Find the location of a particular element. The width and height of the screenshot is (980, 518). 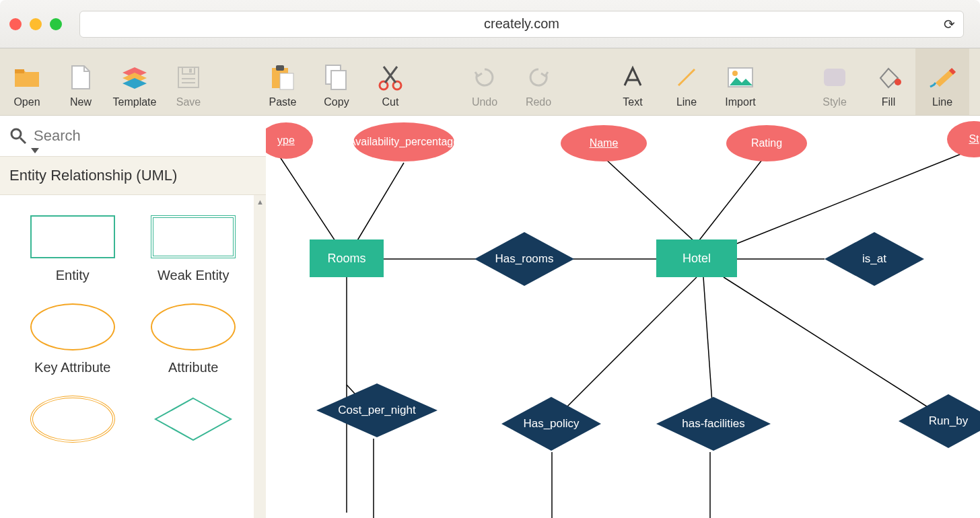

relationship-run-by: Run_by is located at coordinates (940, 421).